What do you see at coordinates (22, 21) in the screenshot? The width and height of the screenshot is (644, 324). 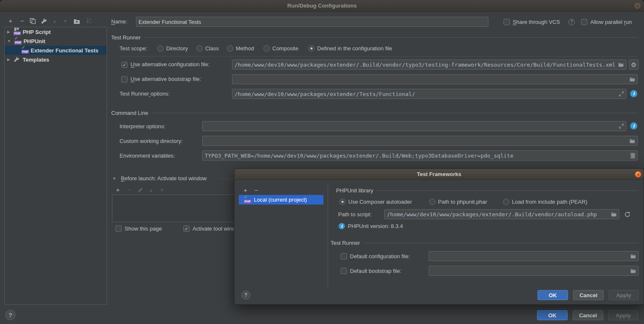 I see `remove-configuration-button: −` at bounding box center [22, 21].